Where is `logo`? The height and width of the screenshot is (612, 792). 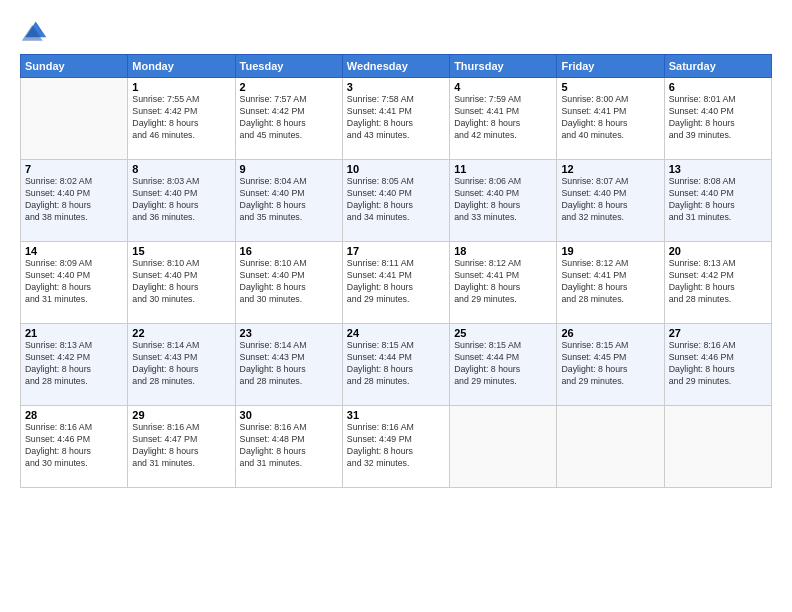 logo is located at coordinates (36, 32).